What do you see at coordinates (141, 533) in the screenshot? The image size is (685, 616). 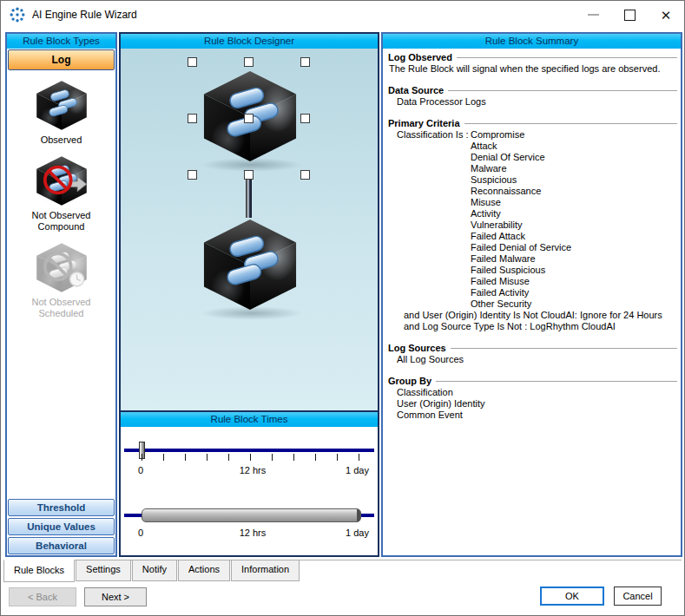 I see `slider2-label-start: 0` at bounding box center [141, 533].